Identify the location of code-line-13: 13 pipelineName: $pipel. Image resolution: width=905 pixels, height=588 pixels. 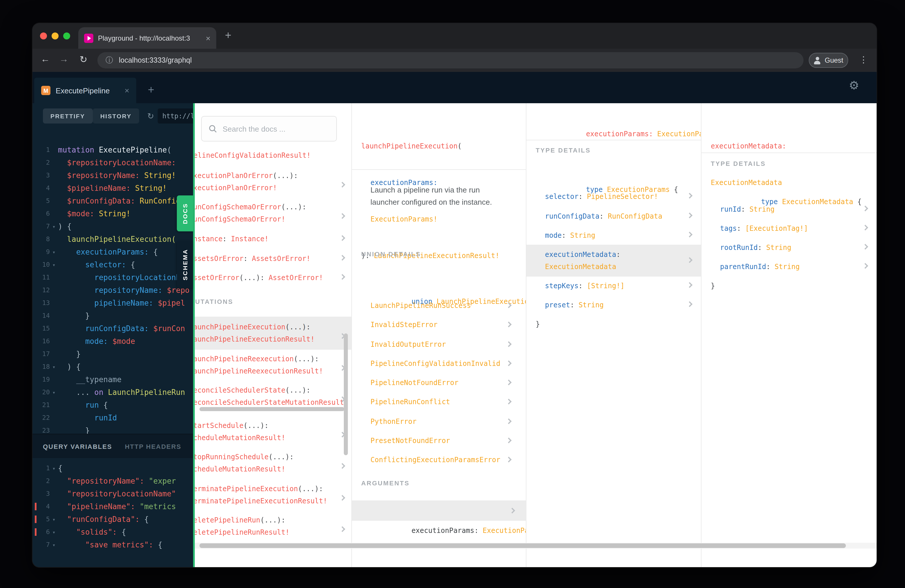
(114, 304).